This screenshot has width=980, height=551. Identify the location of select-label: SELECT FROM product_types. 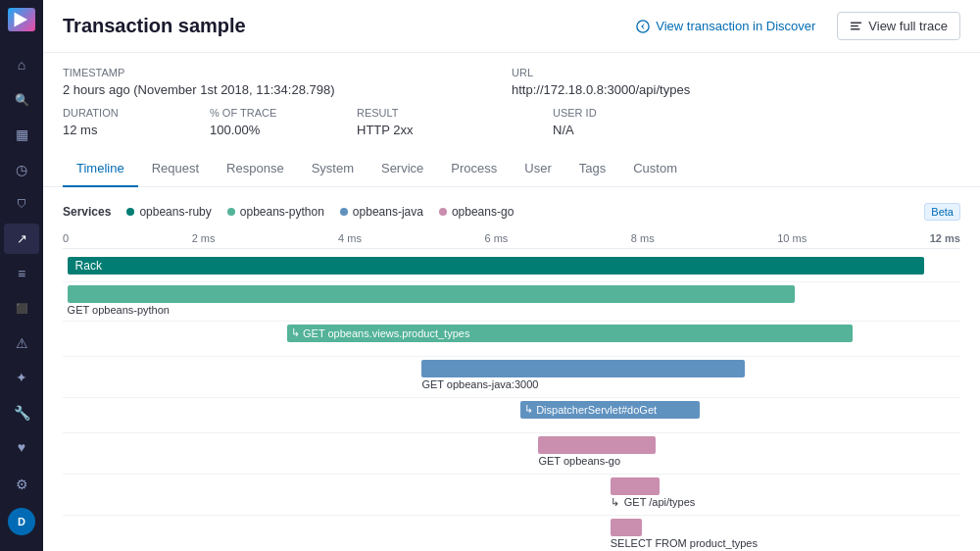
(684, 543).